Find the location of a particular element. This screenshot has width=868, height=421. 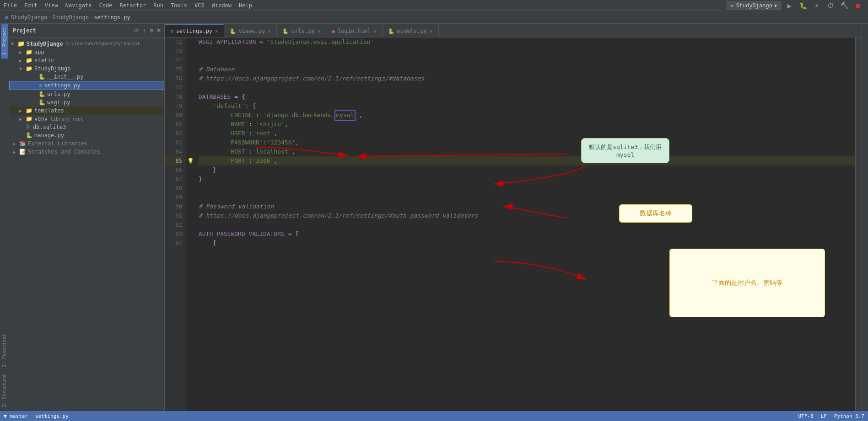

menu-view: View is located at coordinates (51, 5).